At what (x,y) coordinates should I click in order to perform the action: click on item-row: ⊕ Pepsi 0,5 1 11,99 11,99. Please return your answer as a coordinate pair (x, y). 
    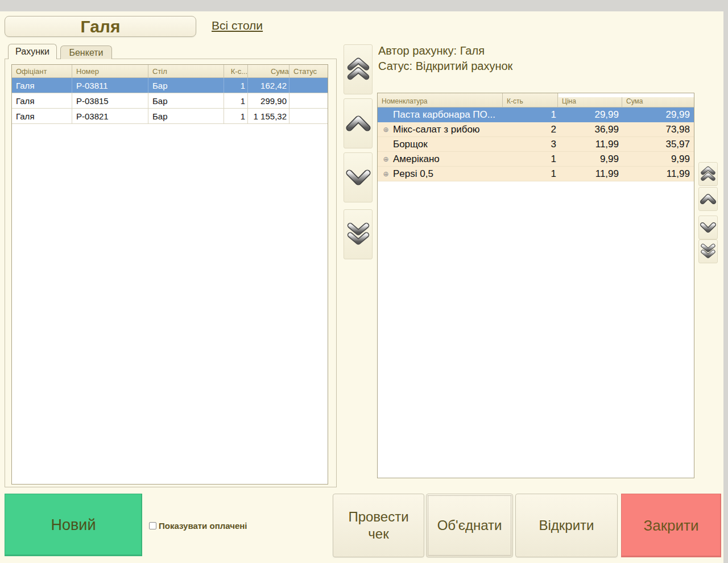
    Looking at the image, I should click on (536, 174).